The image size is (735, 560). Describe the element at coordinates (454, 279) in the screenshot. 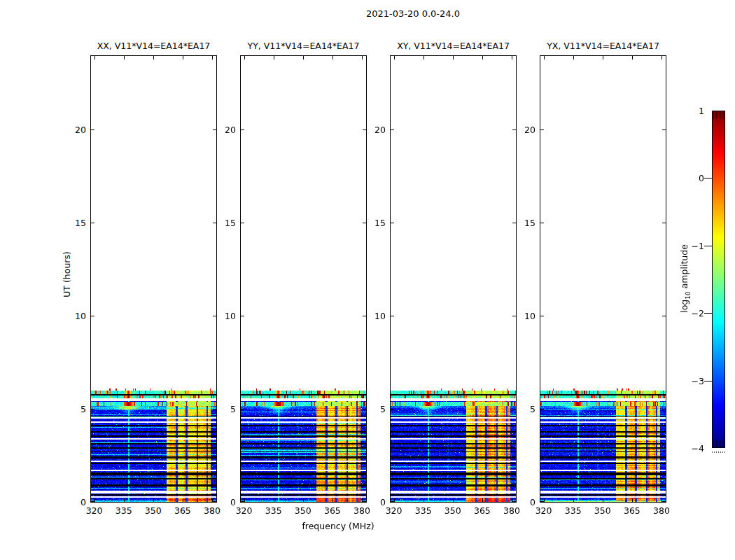

I see `spectrogram-panel: XY, V11*V14=EA14*EA17` at that location.